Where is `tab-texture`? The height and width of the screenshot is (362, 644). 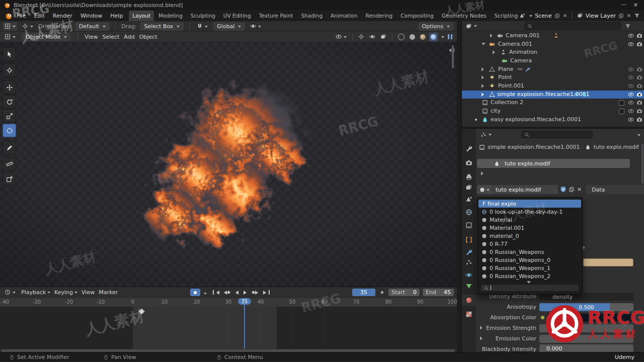 tab-texture is located at coordinates (469, 314).